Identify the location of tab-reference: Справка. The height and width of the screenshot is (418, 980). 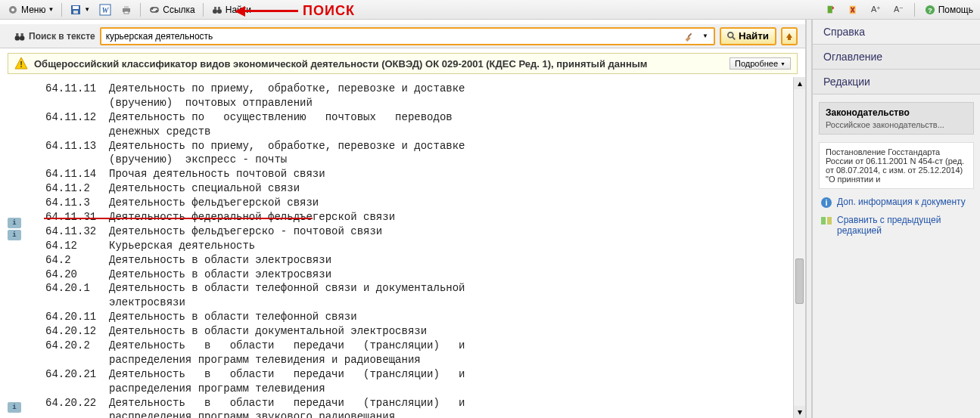
(896, 32).